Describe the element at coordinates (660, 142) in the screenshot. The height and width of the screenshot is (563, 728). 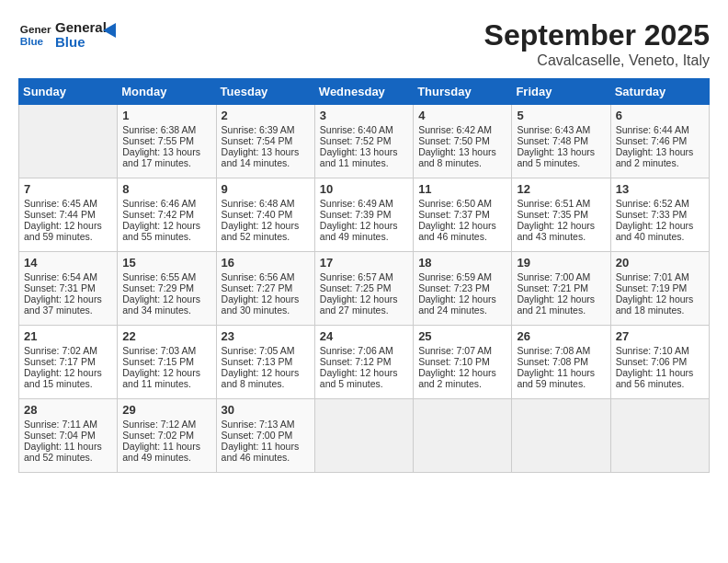
I see `calendar-cell: 6Sunrise: 6:44 AMSunset: 7:46 PMDaylight…` at that location.